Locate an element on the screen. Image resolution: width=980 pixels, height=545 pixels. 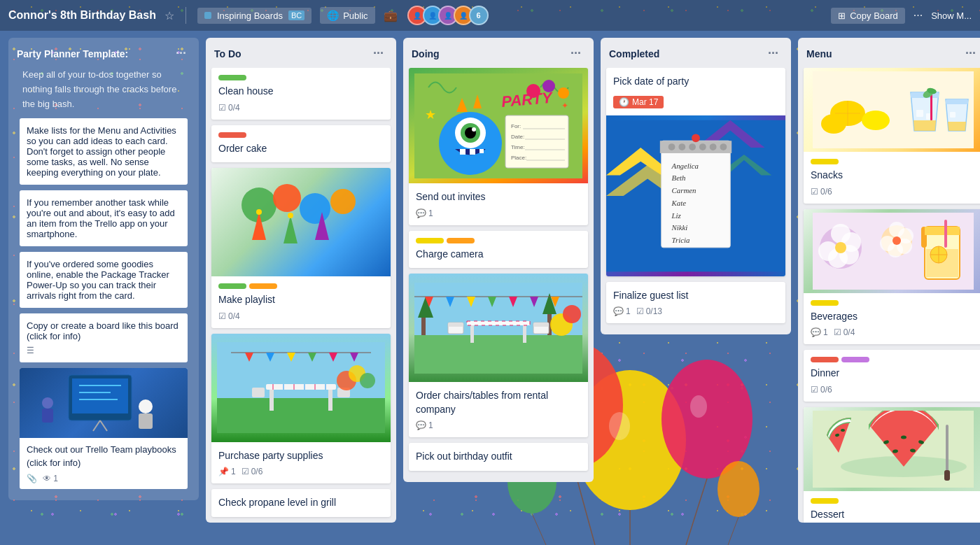
check-icon-2: ☑ is located at coordinates (223, 316).